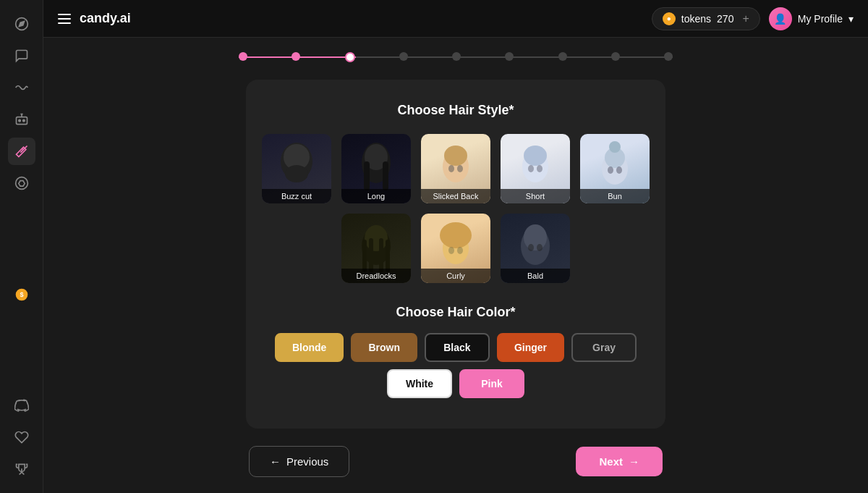  Describe the element at coordinates (745, 19) in the screenshot. I see `add-tokens-button: +` at that location.